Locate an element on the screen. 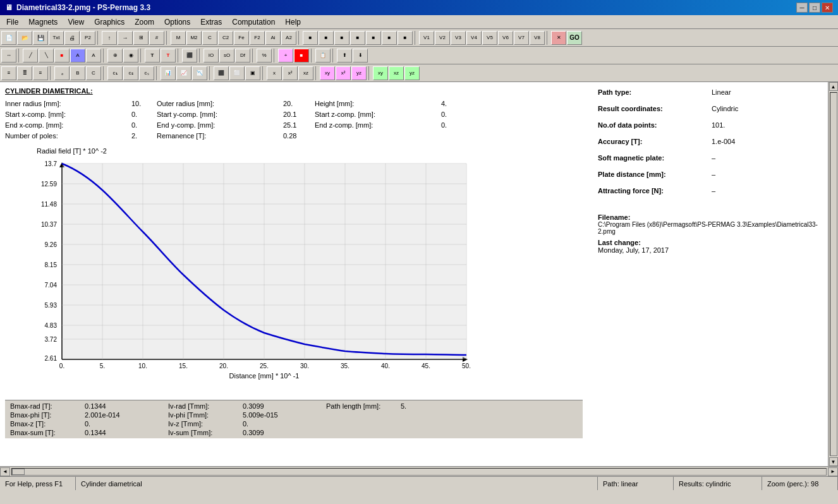 The width and height of the screenshot is (838, 504). hscroll-track is located at coordinates (419, 472).